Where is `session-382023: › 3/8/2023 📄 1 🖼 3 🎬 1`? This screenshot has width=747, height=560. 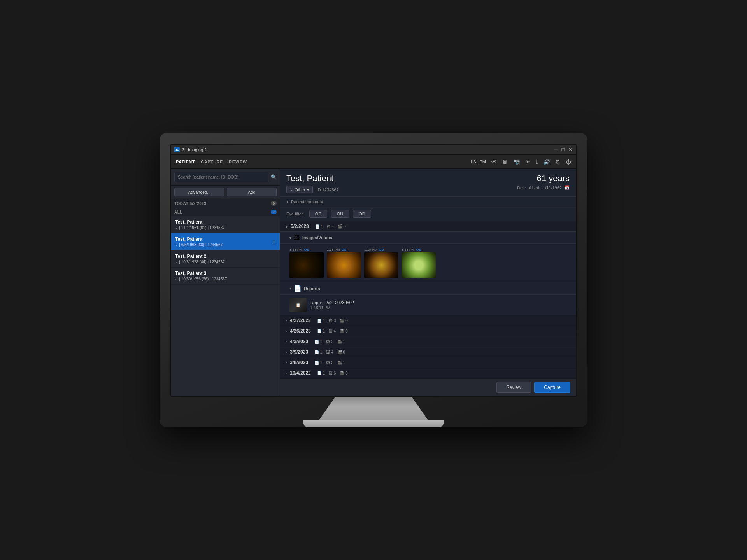
session-382023: › 3/8/2023 📄 1 🖼 3 🎬 1 is located at coordinates (428, 362).